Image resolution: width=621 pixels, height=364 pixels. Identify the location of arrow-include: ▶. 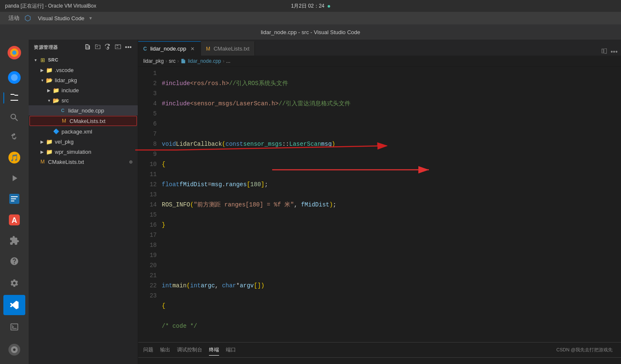
(49, 90).